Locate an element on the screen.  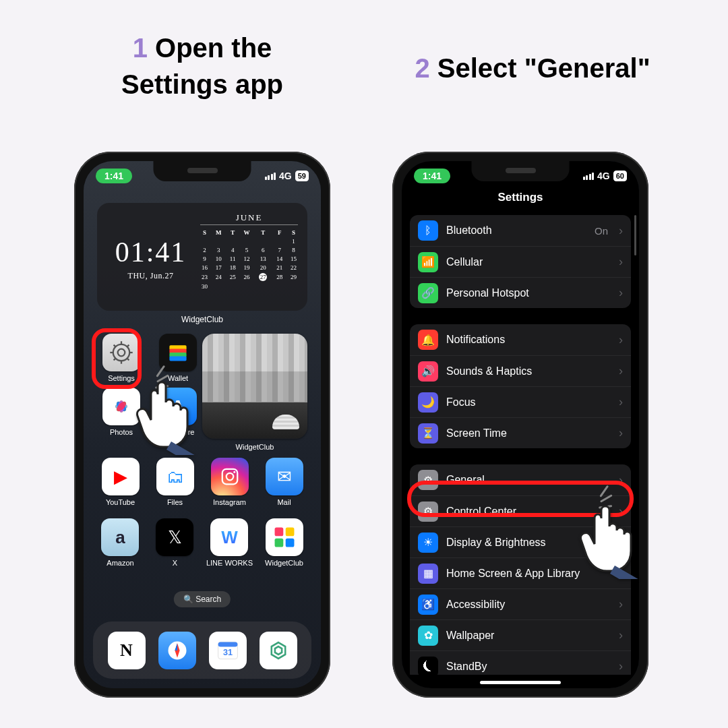
sounds-haptics-icon: 🔊 is located at coordinates (428, 371).